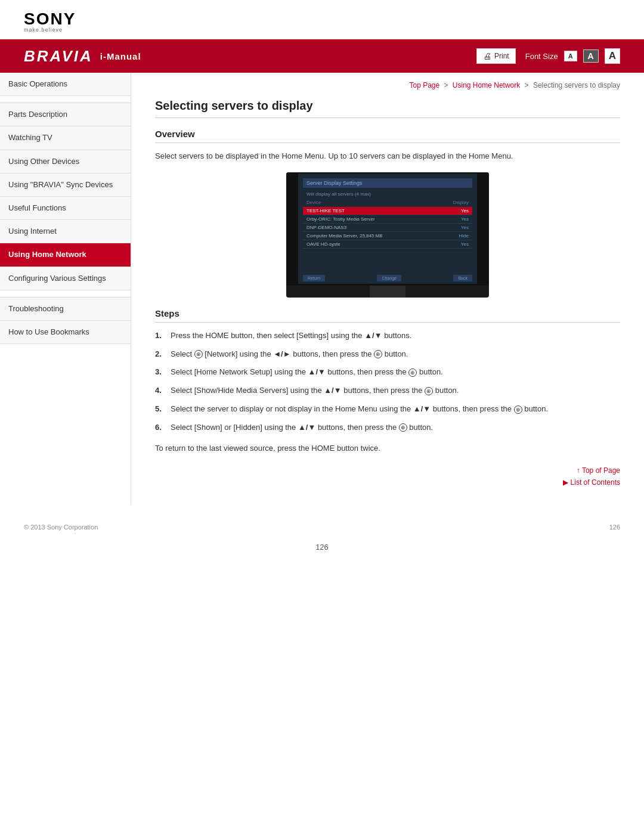 Image resolution: width=644 pixels, height=833 pixels. I want to click on sidebar-item-bravia-sync: Using "BRAVIA" Sync Devices, so click(66, 185).